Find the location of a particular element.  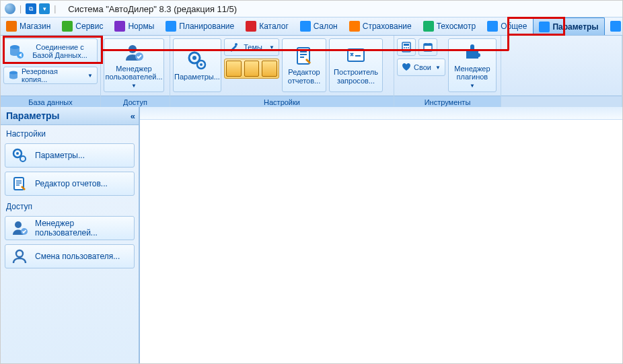

themes-dropdown: Темы ▼ is located at coordinates (252, 47).